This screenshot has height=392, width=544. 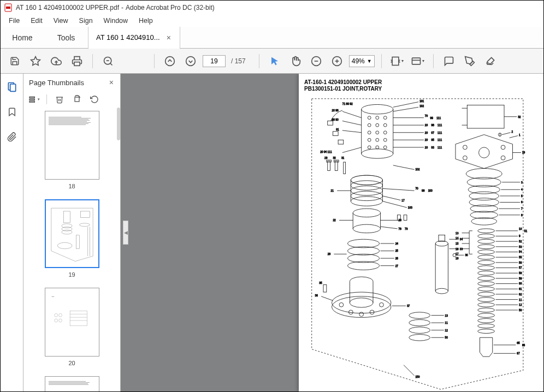 What do you see at coordinates (34, 99) in the screenshot?
I see `thumb-options-icon: ▾` at bounding box center [34, 99].